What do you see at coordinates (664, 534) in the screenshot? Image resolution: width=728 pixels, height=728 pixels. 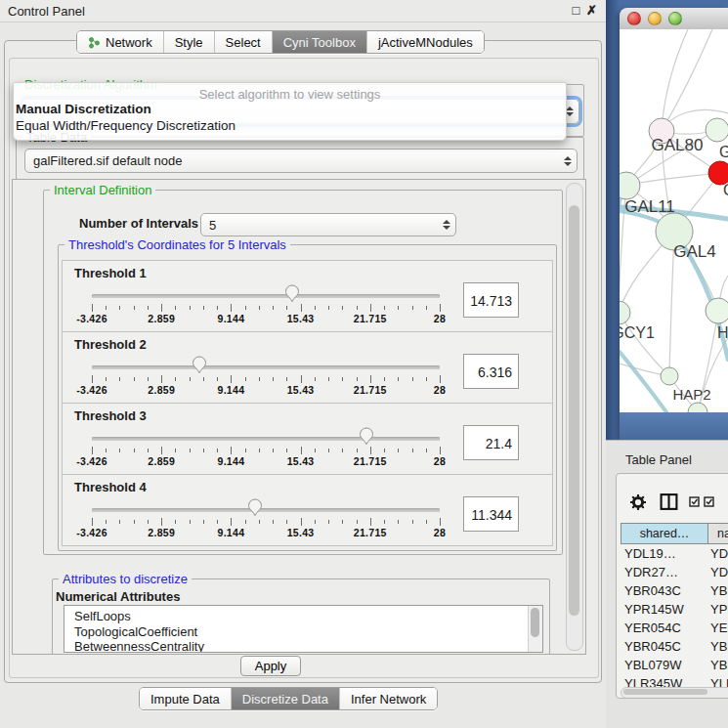 I see `column-header-shared-name: shared…` at bounding box center [664, 534].